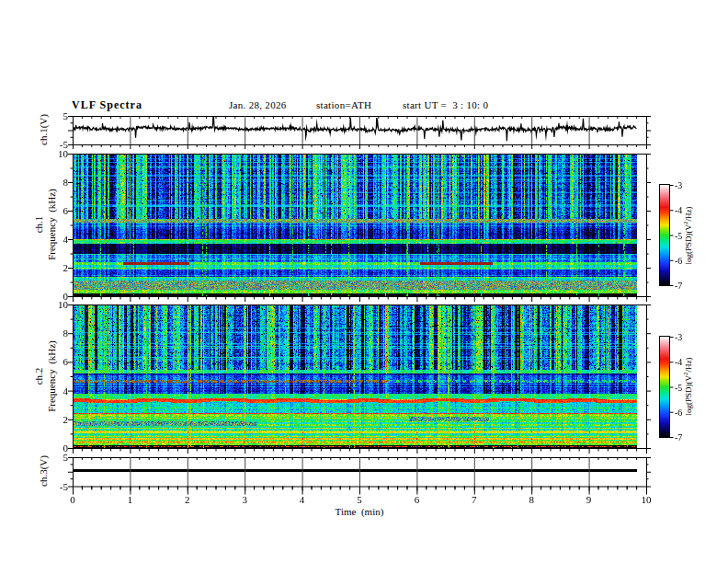  Describe the element at coordinates (531, 500) in the screenshot. I see `x-tick-label: 8` at that location.